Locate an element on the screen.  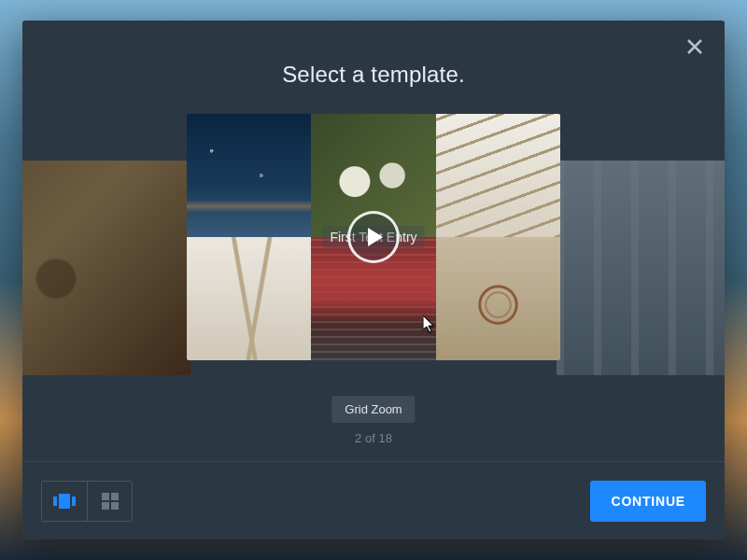
modal-footer: CONTINUE is located at coordinates (374, 500).